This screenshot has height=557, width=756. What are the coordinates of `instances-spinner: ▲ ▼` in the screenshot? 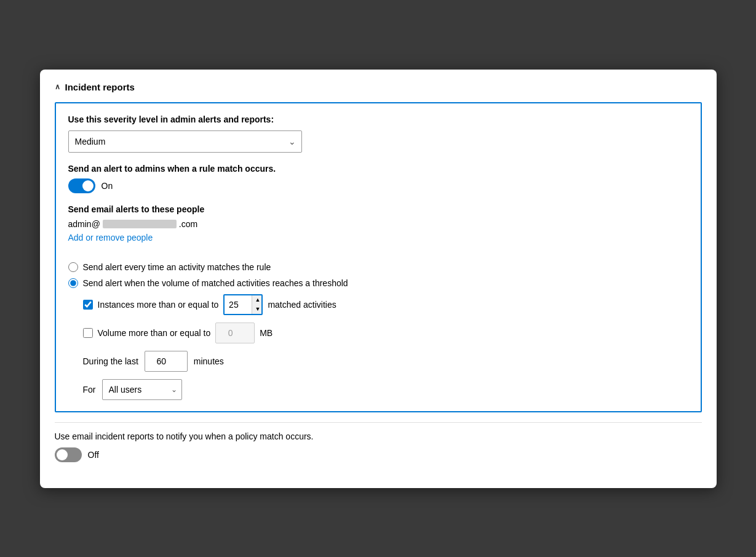 It's located at (257, 305).